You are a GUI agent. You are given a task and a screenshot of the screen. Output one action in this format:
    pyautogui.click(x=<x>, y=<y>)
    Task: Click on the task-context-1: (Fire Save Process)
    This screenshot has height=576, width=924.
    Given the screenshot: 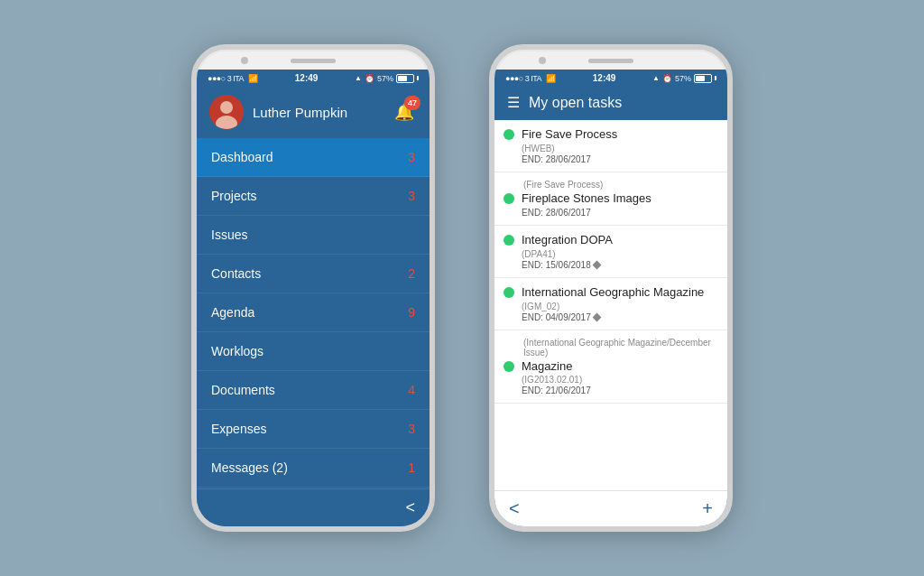 What is the action you would take?
    pyautogui.click(x=610, y=184)
    